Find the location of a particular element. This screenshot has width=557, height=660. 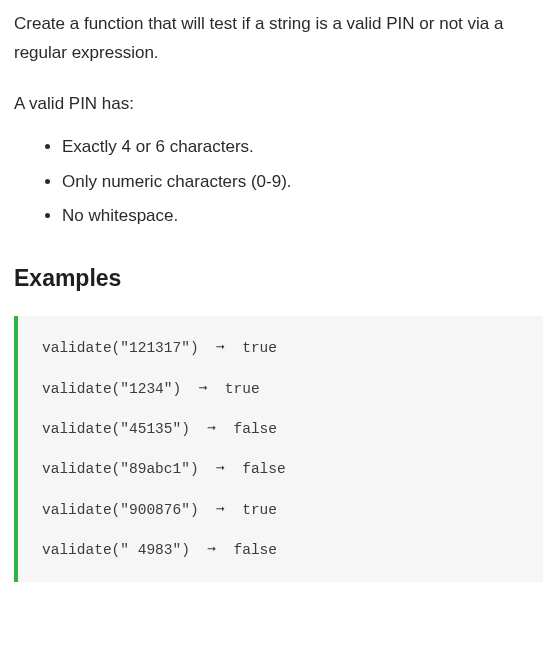

code-call: validate("89abc1") is located at coordinates (120, 469).